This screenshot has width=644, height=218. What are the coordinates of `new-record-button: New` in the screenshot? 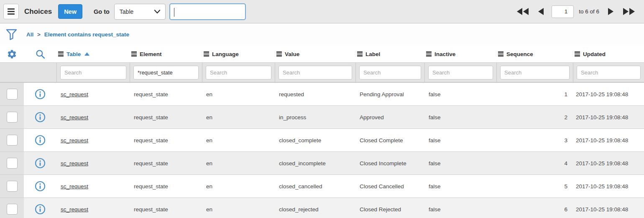 It's located at (70, 12).